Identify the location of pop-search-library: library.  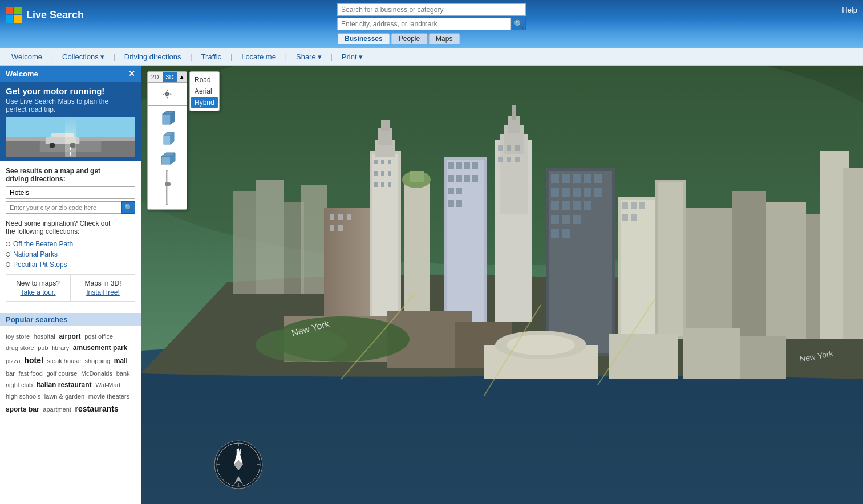
(60, 348).